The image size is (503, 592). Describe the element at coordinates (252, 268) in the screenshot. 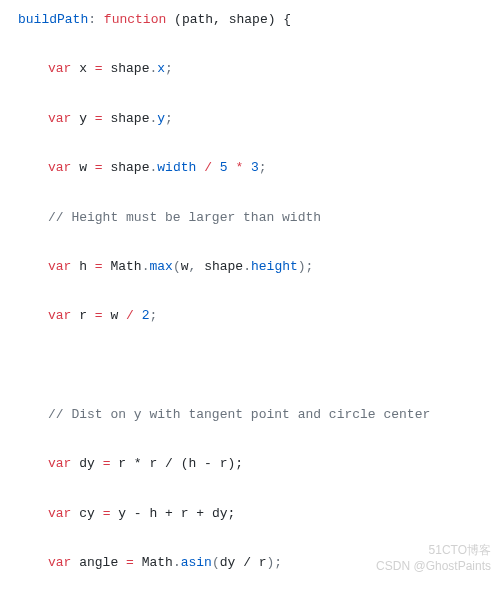

I see `code-line: var h = Math.max(w, shape.height);` at that location.